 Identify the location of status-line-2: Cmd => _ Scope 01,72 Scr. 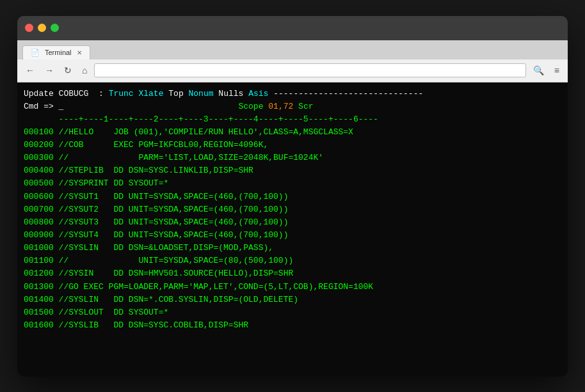
(292, 107).